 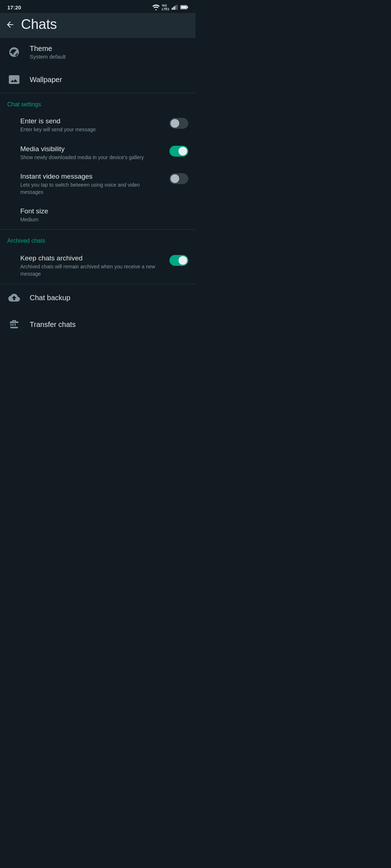 What do you see at coordinates (92, 189) in the screenshot?
I see `instant-video-sublabel: Lets you tap to switch between using voi…` at bounding box center [92, 189].